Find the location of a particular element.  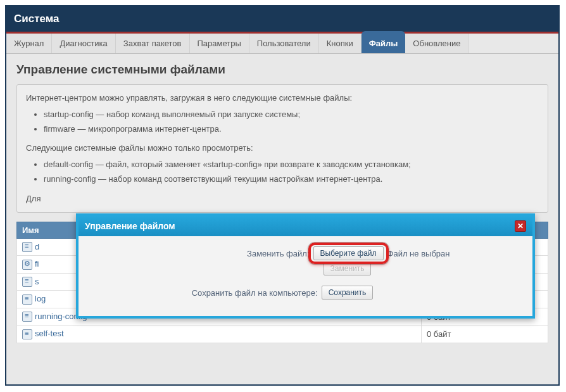

tab-parameters: Параметры is located at coordinates (220, 43).